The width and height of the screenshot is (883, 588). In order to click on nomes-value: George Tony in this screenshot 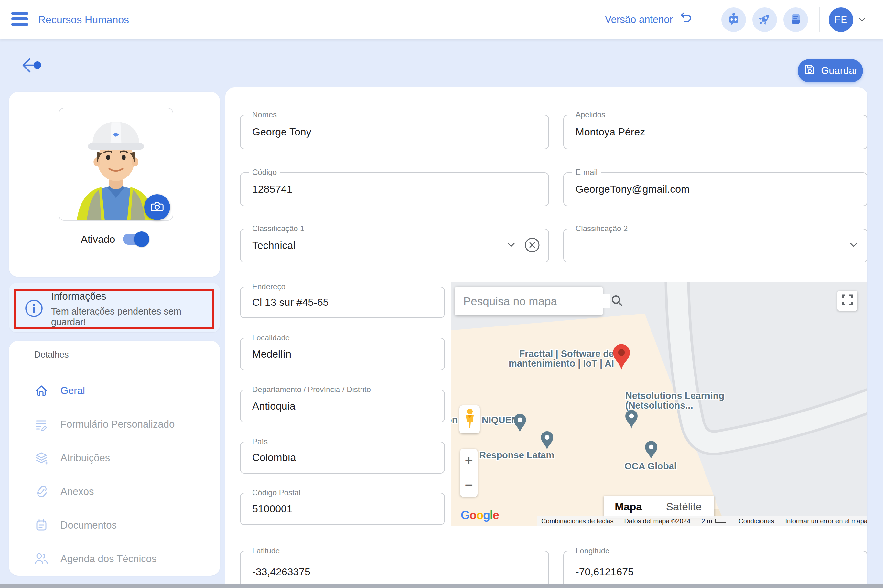, I will do `click(282, 132)`.